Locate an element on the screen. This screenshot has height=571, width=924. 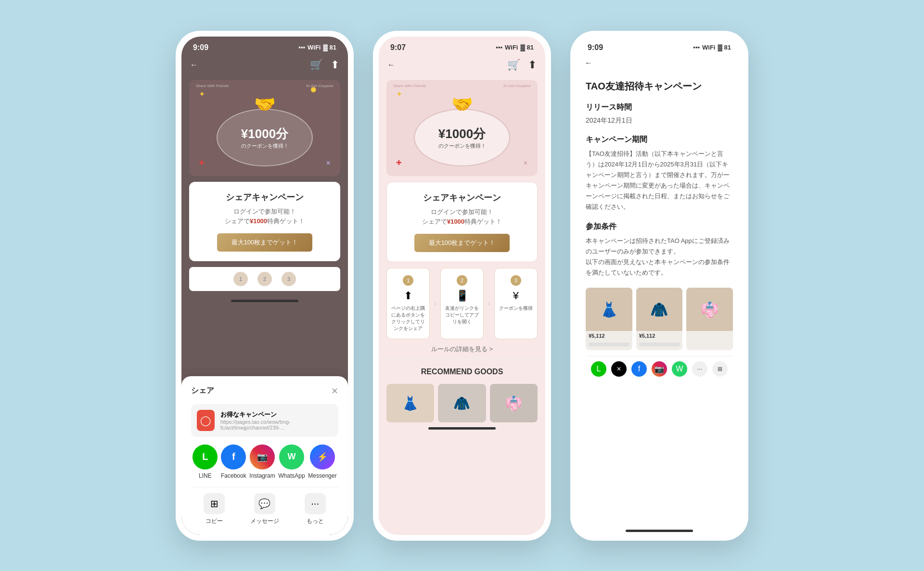
instagram-label: Instagram is located at coordinates (262, 476).